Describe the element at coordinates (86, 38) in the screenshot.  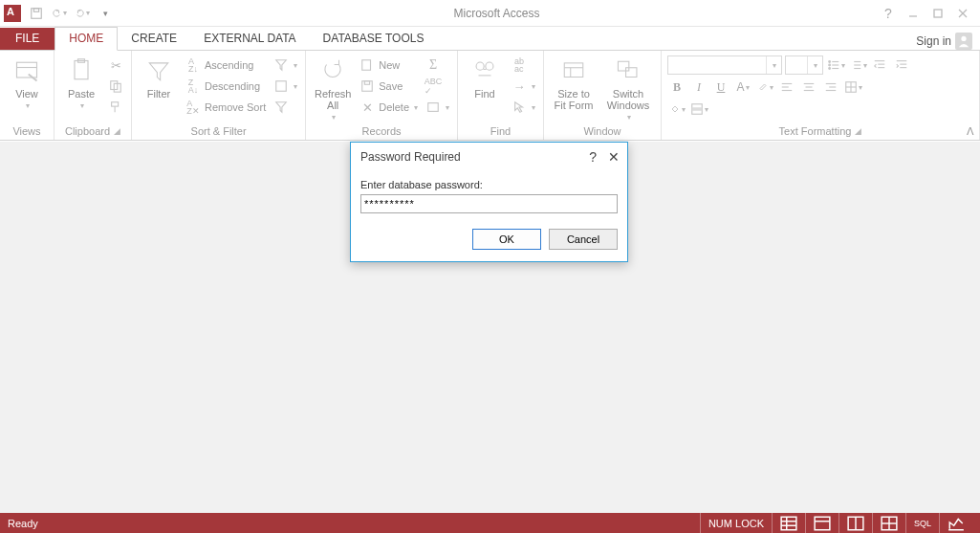
I see `tab-home: HOME` at that location.